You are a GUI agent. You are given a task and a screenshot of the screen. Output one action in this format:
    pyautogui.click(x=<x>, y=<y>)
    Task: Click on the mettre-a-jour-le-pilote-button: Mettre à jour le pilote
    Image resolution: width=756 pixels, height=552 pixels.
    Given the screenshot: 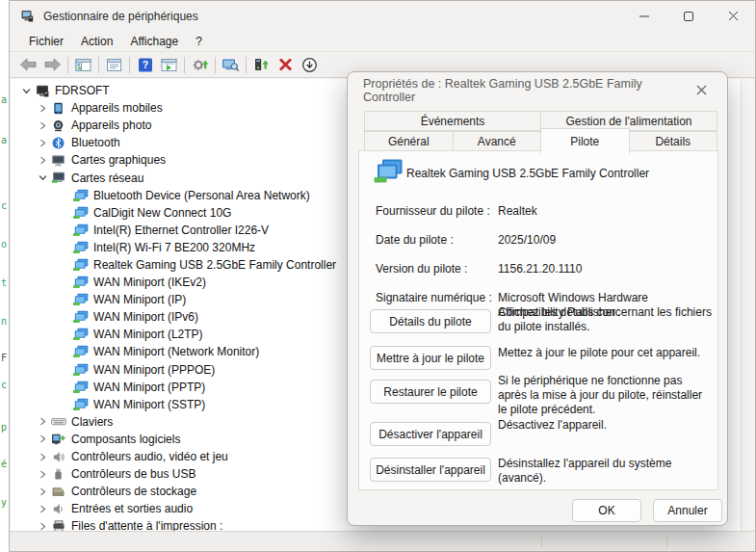 What is the action you would take?
    pyautogui.click(x=430, y=358)
    